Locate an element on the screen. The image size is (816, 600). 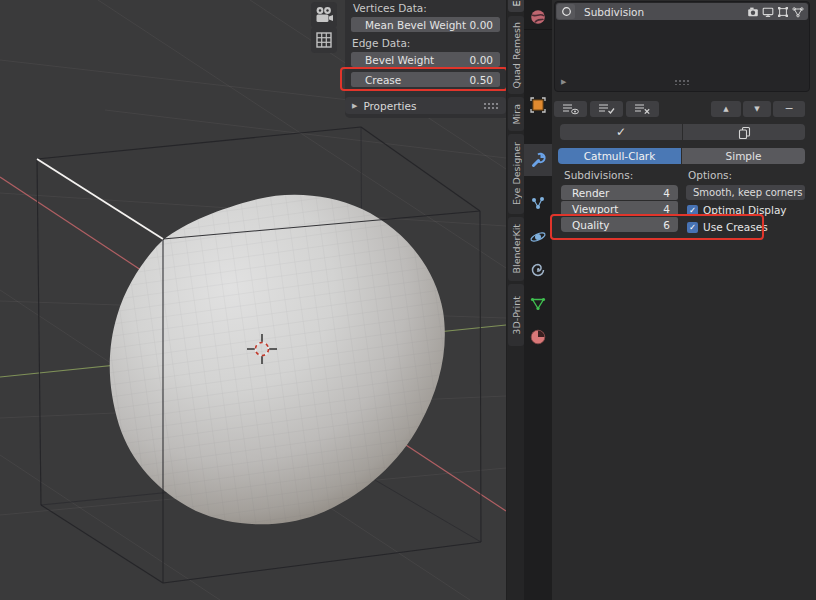
wrench-icon is located at coordinates (538, 160).